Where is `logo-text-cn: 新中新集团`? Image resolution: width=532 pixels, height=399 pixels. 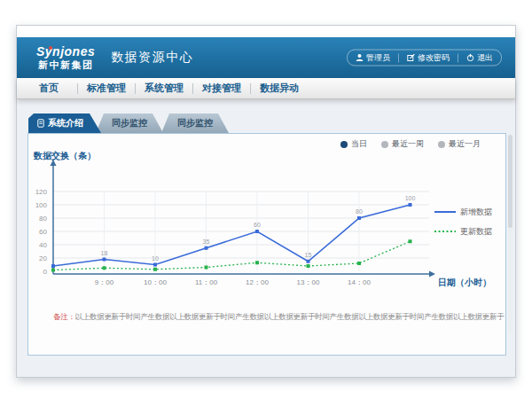 logo-text-cn: 新中新集团 is located at coordinates (66, 65).